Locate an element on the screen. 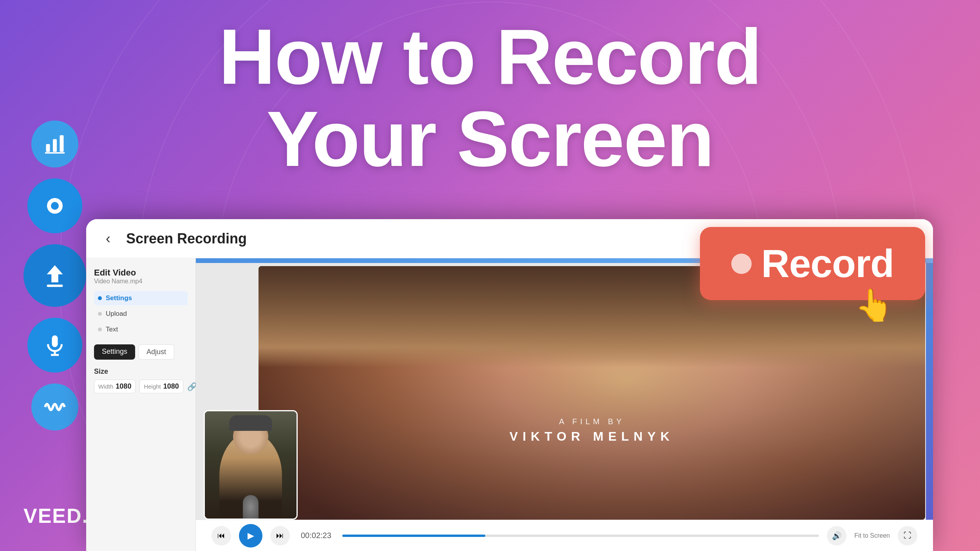 The image size is (980, 551). person-hat is located at coordinates (251, 423).